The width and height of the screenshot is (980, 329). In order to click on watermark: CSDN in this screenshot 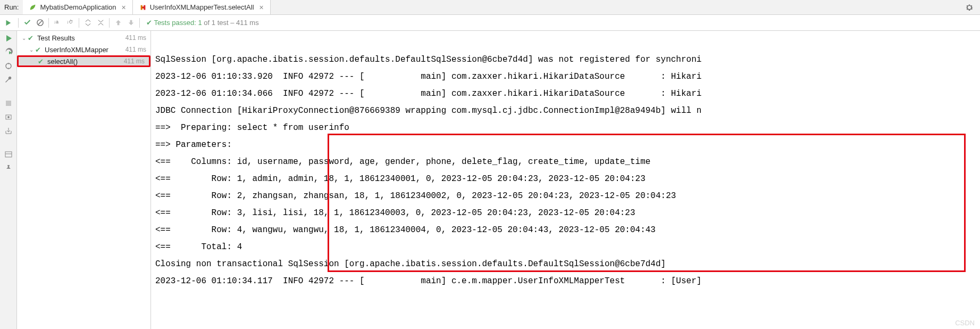, I will do `click(965, 323)`.